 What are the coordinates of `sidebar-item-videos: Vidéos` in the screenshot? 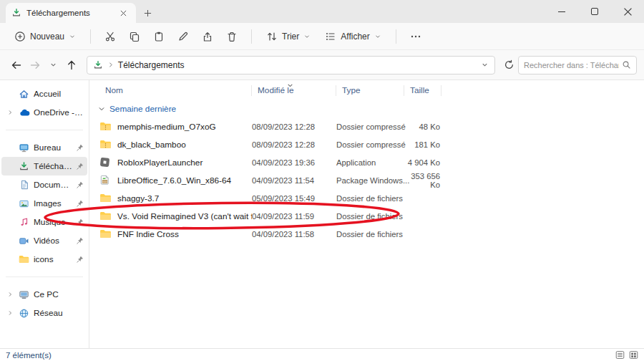 It's located at (44, 241).